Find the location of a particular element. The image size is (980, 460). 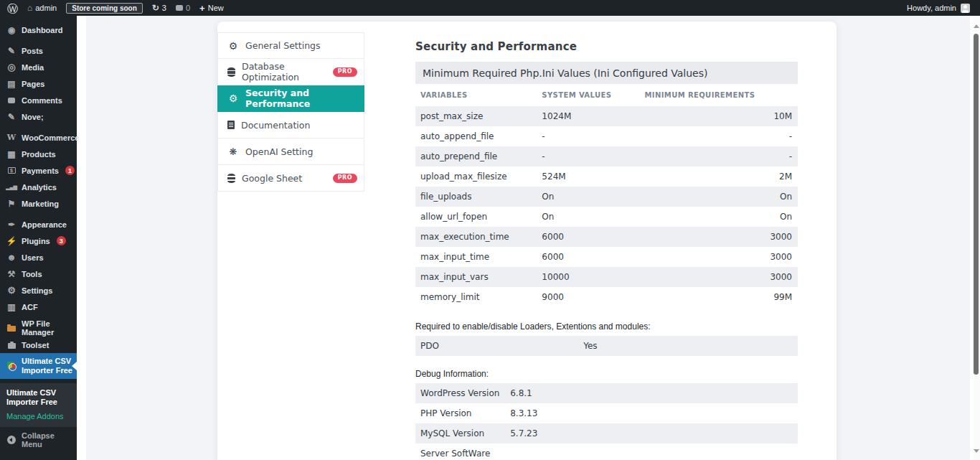

user-avatar is located at coordinates (966, 9).